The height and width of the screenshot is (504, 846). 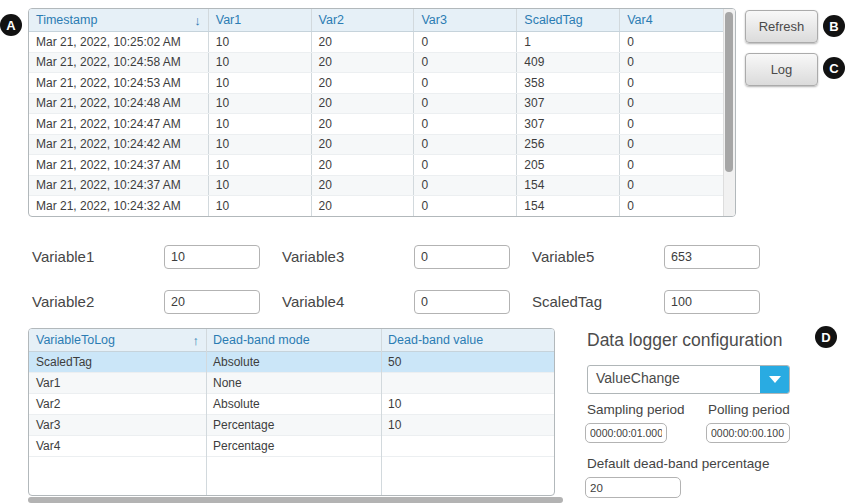 I want to click on config-panel-title: Data logger configuration, so click(x=685, y=340).